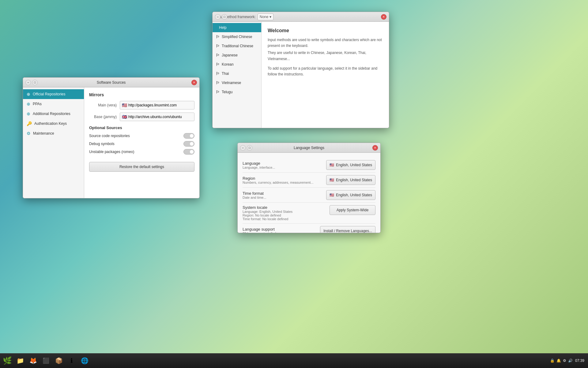  Describe the element at coordinates (332, 180) in the screenshot. I see `region-flag-icon: 🇺🇸` at that location.